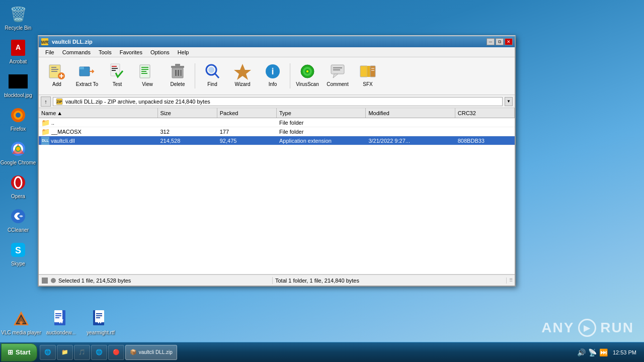  I want to click on tray-volume-icon: 🔊, so click(582, 352).